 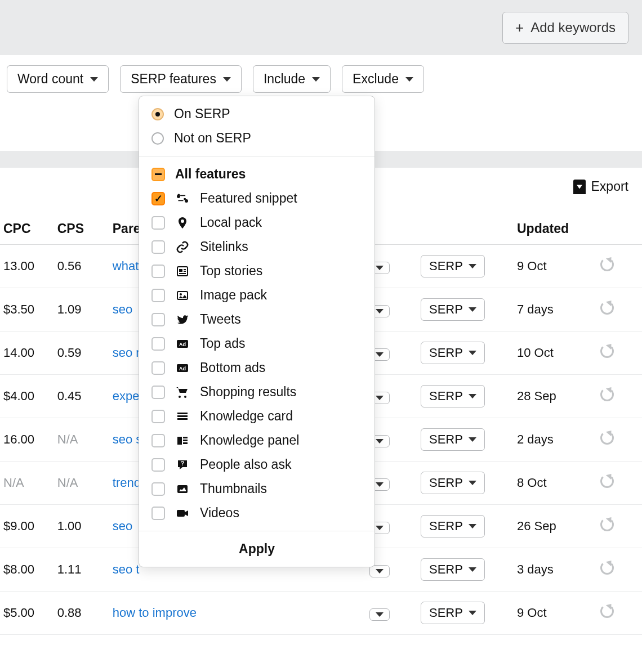 What do you see at coordinates (27, 527) in the screenshot?
I see `cell-cpc: $9.00` at bounding box center [27, 527].